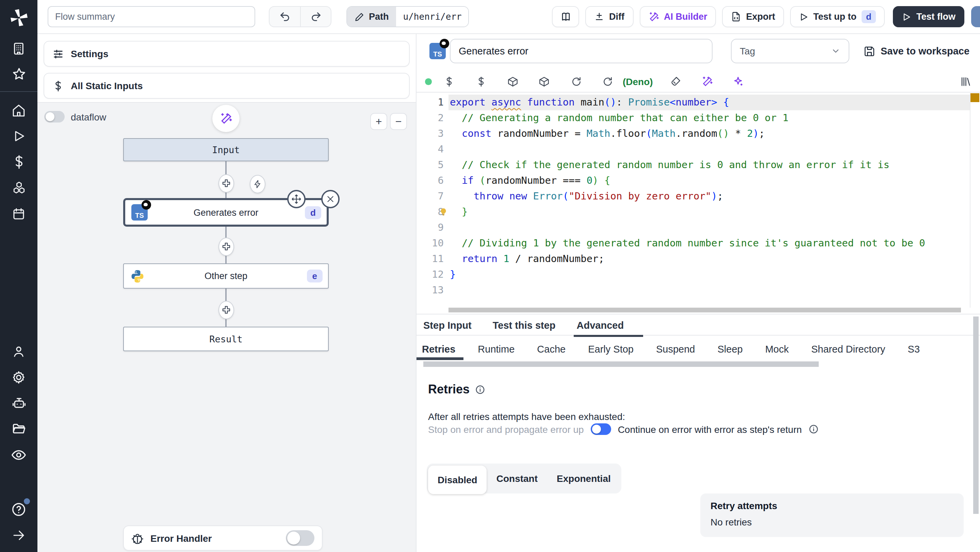  What do you see at coordinates (730, 349) in the screenshot?
I see `subtab-sleep: Sleep` at bounding box center [730, 349].